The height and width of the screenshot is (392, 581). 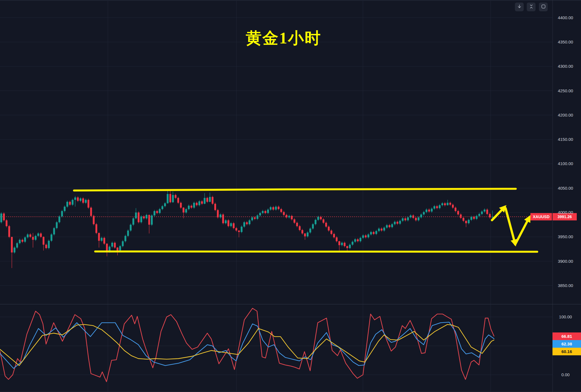 What do you see at coordinates (567, 344) in the screenshot?
I see `indicator-value-badge-mid: 62.38` at bounding box center [567, 344].